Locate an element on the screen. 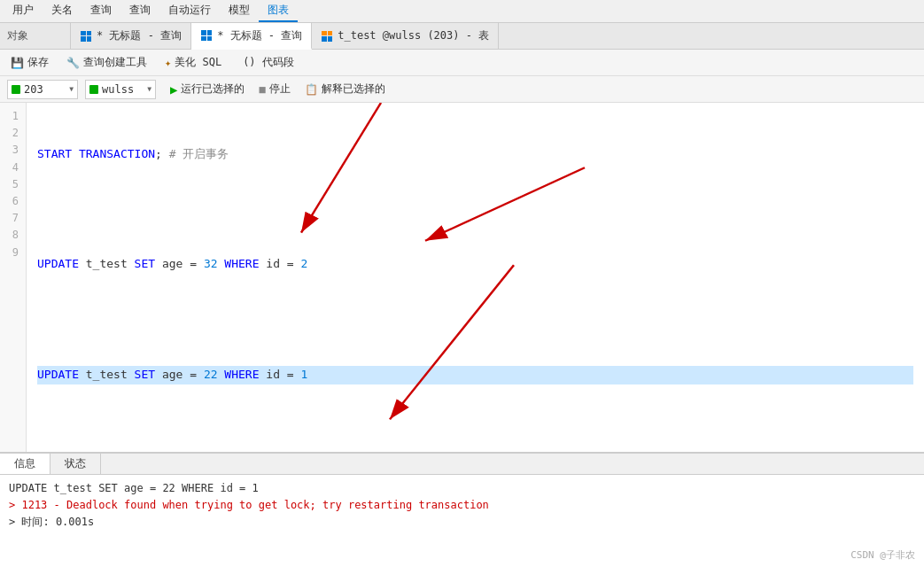  watermark: CSDN @子非农 is located at coordinates (882, 555).